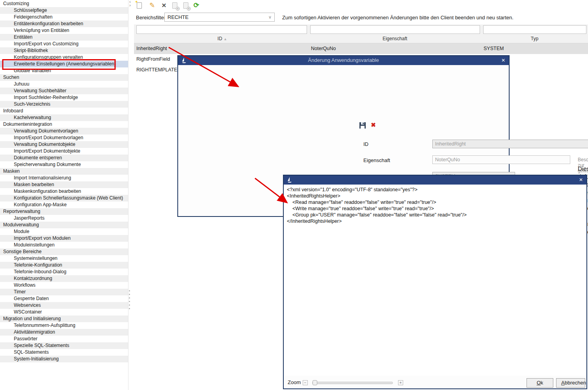 The image size is (588, 390). Describe the element at coordinates (374, 125) in the screenshot. I see `cancel-icon: ✖` at that location.